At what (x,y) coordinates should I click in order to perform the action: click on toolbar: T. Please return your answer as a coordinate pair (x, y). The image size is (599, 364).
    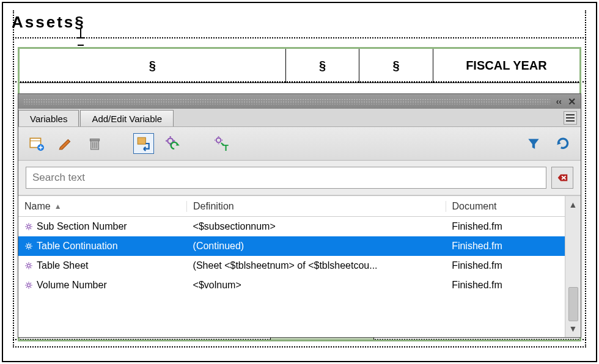
    Looking at the image, I should click on (300, 144).